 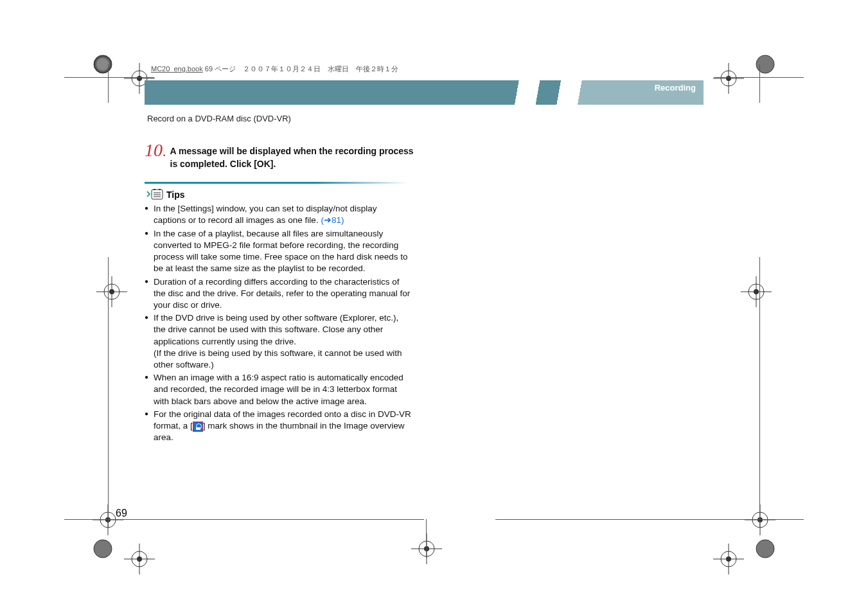 I want to click on list-item: When an image with a 16:9 aspect ratio i…, so click(x=278, y=389).